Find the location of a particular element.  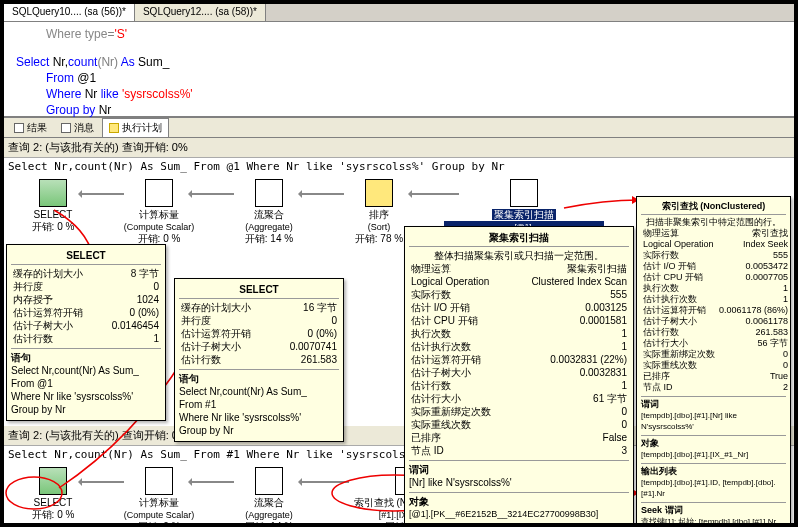

op-select-1: SELECT开销: 0 % is located at coordinates (53, 206).